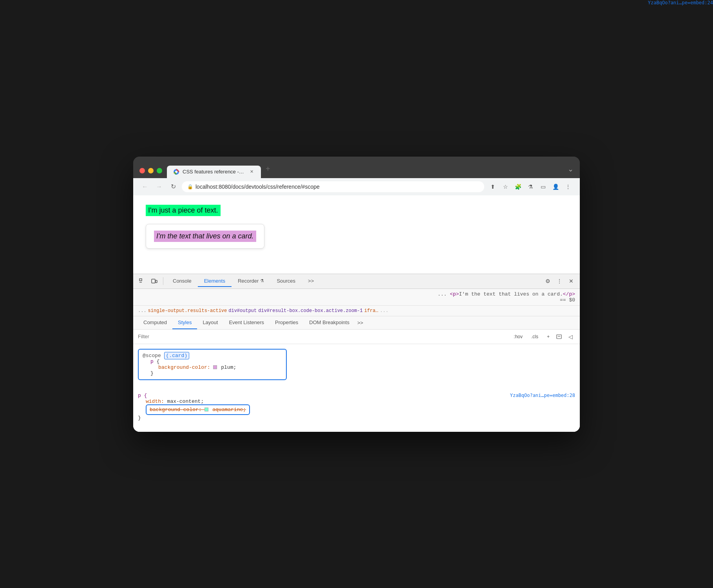 Image resolution: width=713 pixels, height=588 pixels. What do you see at coordinates (442, 294) in the screenshot?
I see `breadcrumb-dots: ...` at bounding box center [442, 294].